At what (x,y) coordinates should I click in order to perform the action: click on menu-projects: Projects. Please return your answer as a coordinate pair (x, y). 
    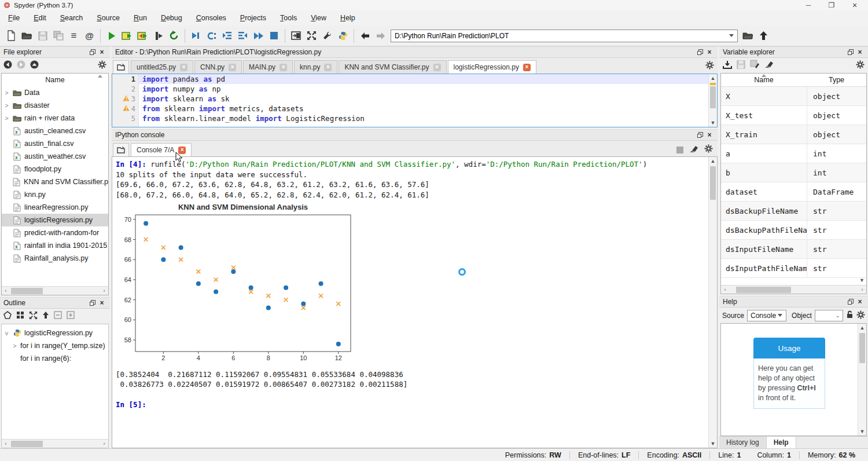
    Looking at the image, I should click on (253, 18).